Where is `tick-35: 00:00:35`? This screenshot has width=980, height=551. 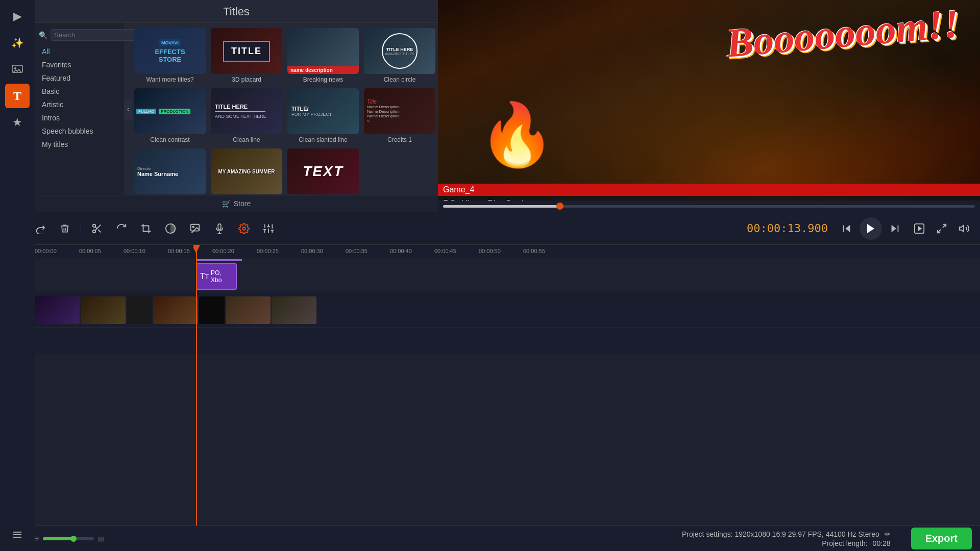
tick-35: 00:00:35 is located at coordinates (356, 251).